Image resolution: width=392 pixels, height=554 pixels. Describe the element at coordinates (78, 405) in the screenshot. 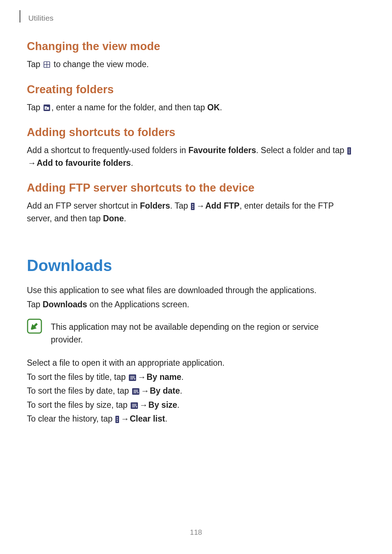

I see `text: To sort the files by size, tap` at that location.